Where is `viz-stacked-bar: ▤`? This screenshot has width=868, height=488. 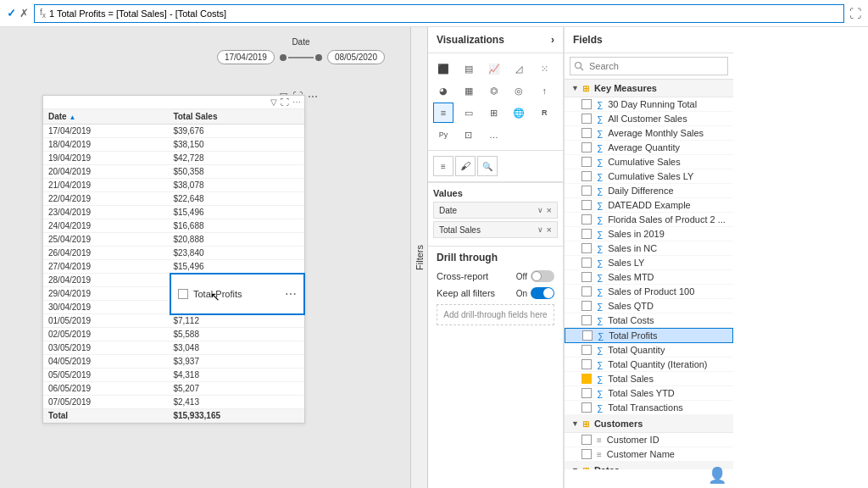
viz-stacked-bar: ▤ is located at coordinates (469, 69).